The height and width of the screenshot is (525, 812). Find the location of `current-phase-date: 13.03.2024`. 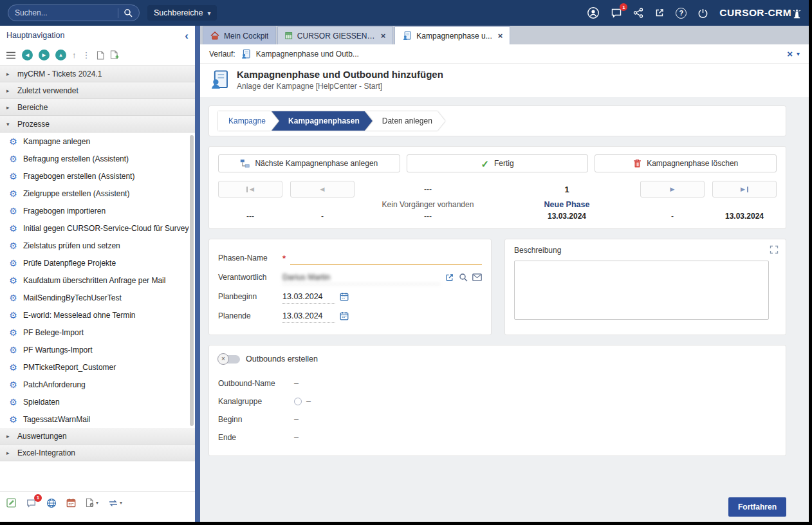

current-phase-date: 13.03.2024 is located at coordinates (567, 216).